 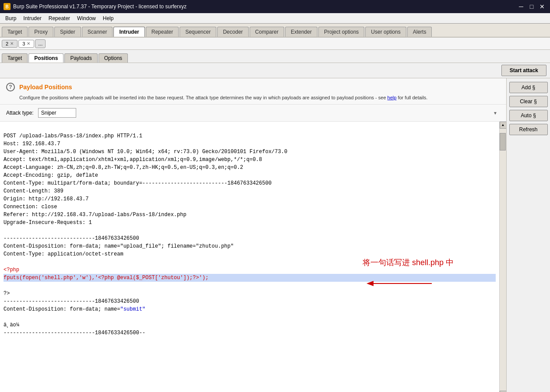 I want to click on tab-extender: Extender, so click(x=301, y=32).